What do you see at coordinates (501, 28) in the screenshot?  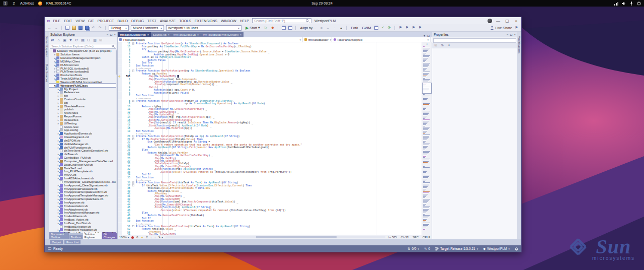 I see `live-share-button: Live Share` at bounding box center [501, 28].